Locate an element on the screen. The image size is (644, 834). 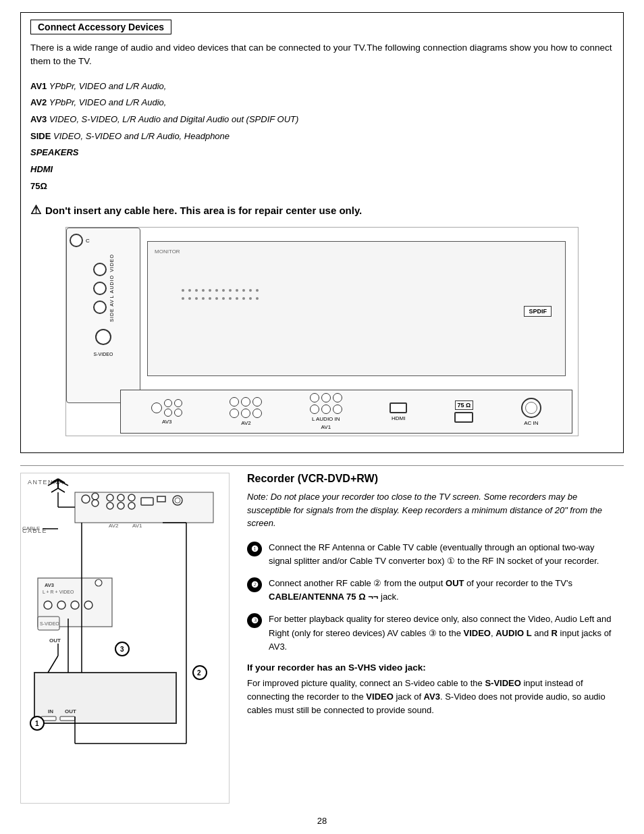
list-item-side: SIDE VIDEO, S-VIDEO and L/R Audio, Headp… is located at coordinates (322, 136).